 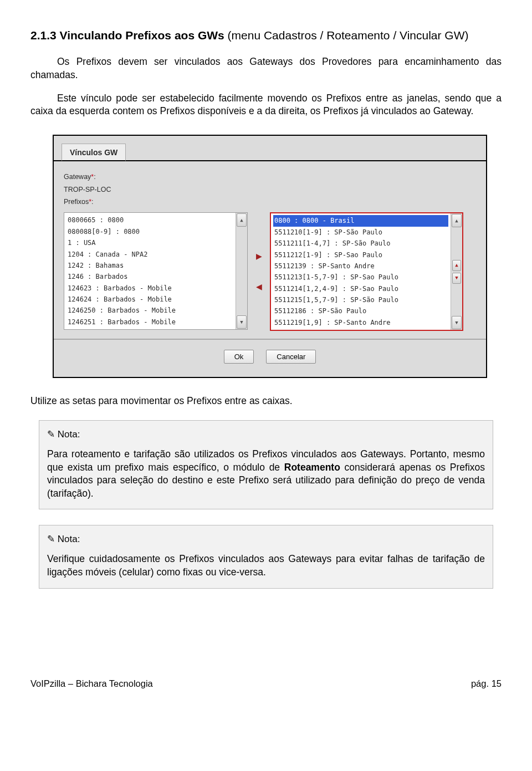 What do you see at coordinates (156, 271) in the screenshot?
I see `available-prefixes-listbox: 0800665 : 0800 080088[0-9] : 0800 1 : US…` at bounding box center [156, 271].